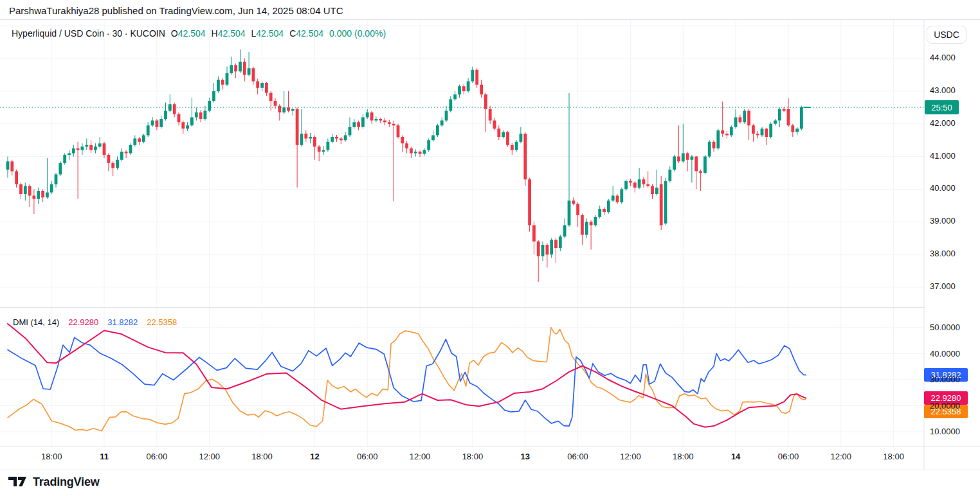 This screenshot has width=980, height=496. What do you see at coordinates (943, 188) in the screenshot?
I see `price-axis-label: 40.000` at bounding box center [943, 188].